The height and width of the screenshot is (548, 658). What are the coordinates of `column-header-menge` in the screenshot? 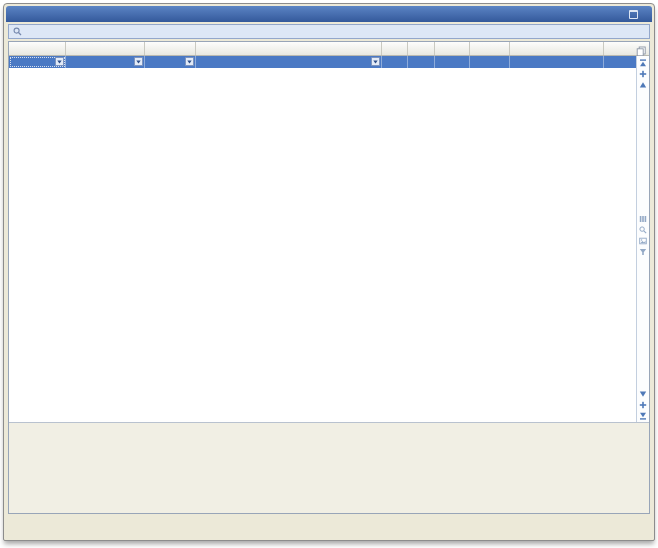 It's located at (395, 48).